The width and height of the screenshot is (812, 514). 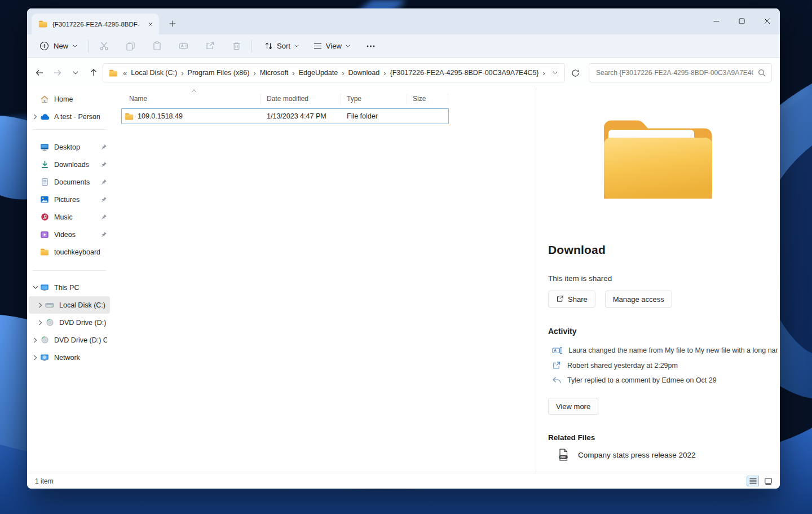 What do you see at coordinates (642, 380) in the screenshot?
I see `activity-text: Tyler replied to a comment by Edmee on O…` at bounding box center [642, 380].